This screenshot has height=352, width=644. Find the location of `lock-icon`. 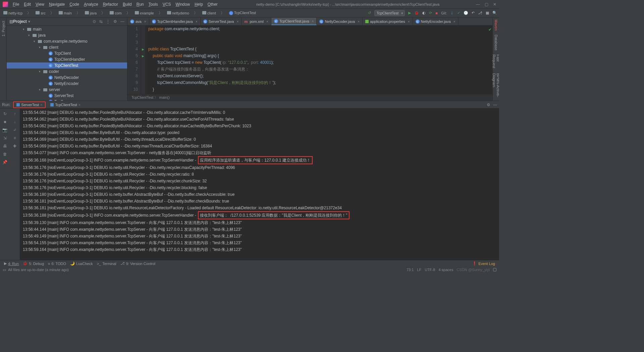

lock-icon is located at coordinates (495, 270).